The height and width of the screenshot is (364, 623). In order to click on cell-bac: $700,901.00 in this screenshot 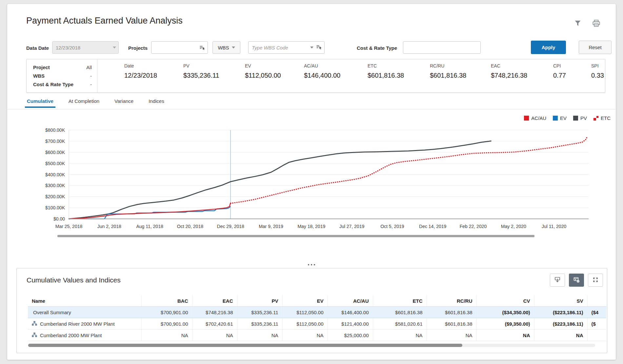, I will do `click(167, 324)`.